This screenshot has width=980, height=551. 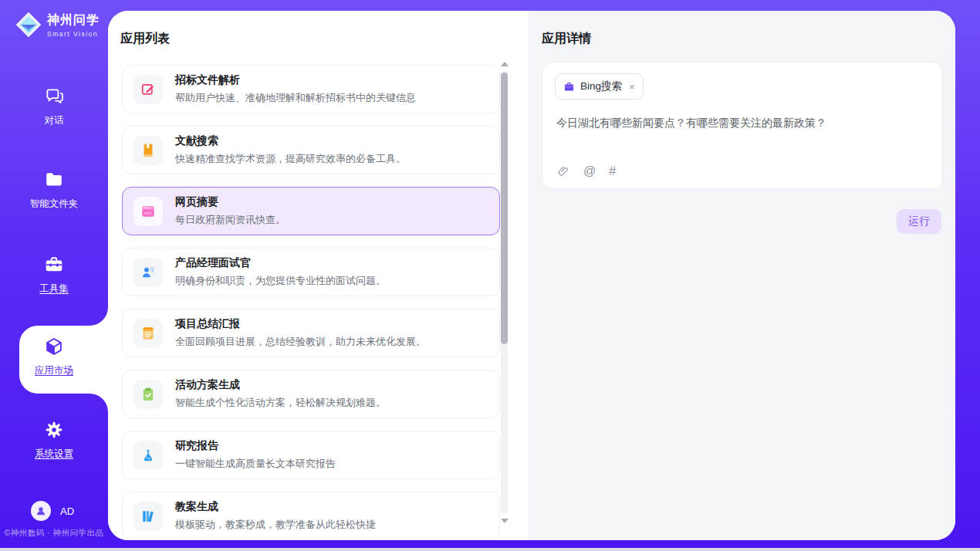 I want to click on cube-icon, so click(x=54, y=346).